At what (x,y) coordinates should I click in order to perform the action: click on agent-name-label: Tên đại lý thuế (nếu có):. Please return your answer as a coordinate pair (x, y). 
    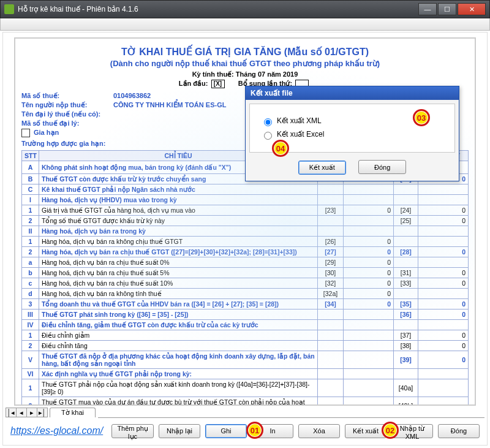
    Looking at the image, I should click on (67, 114).